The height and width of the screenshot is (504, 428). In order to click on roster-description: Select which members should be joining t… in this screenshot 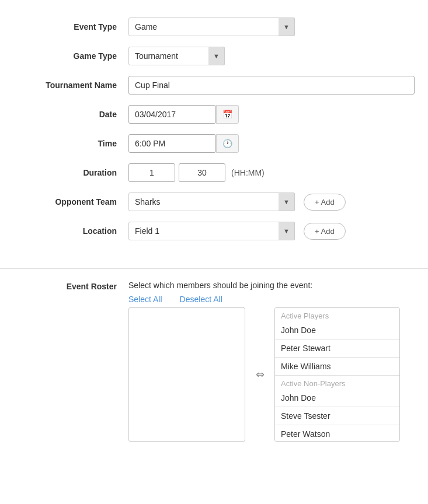, I will do `click(270, 285)`.